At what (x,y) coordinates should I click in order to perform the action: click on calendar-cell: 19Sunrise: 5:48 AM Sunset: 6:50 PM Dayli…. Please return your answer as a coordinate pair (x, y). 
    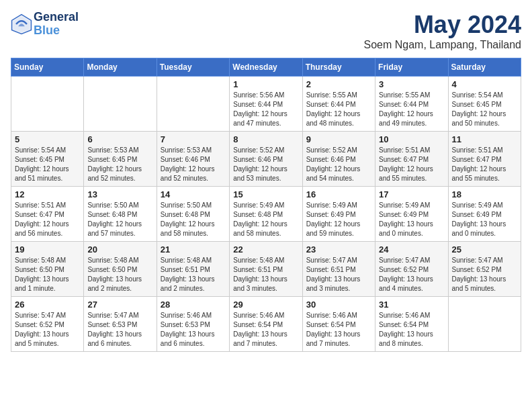
    Looking at the image, I should click on (48, 269).